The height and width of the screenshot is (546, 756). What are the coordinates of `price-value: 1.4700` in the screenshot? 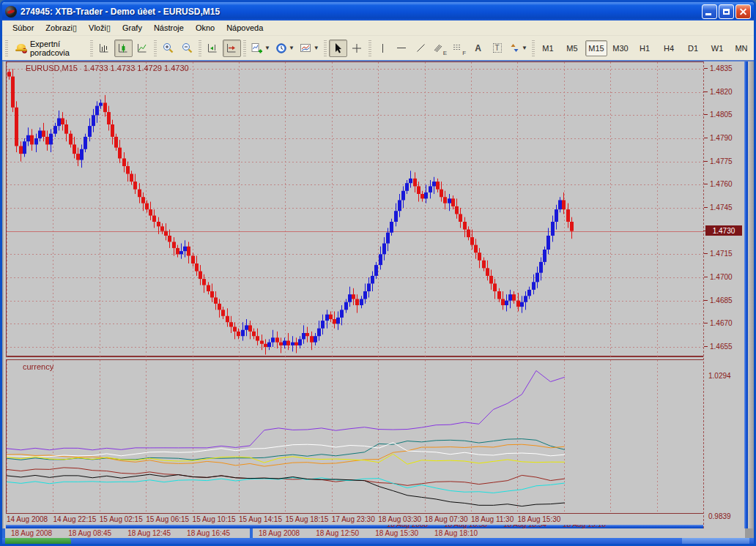 It's located at (721, 277).